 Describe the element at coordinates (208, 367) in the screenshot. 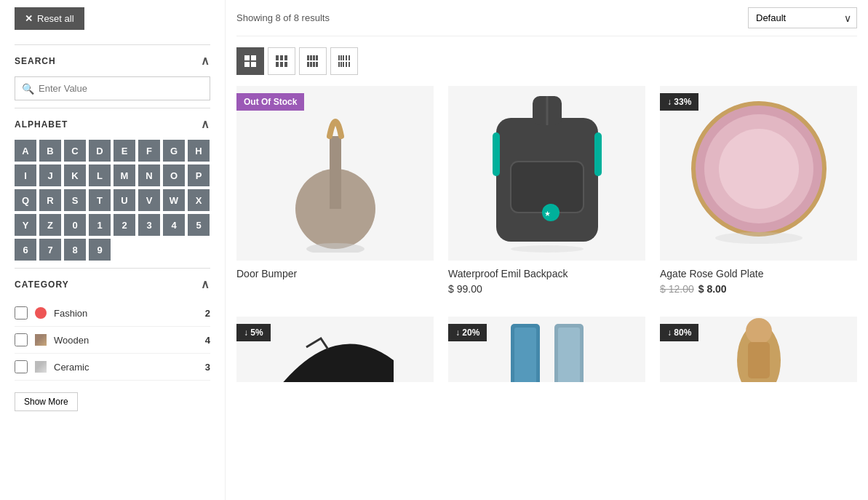

I see `category-count-ceramic: 3` at that location.